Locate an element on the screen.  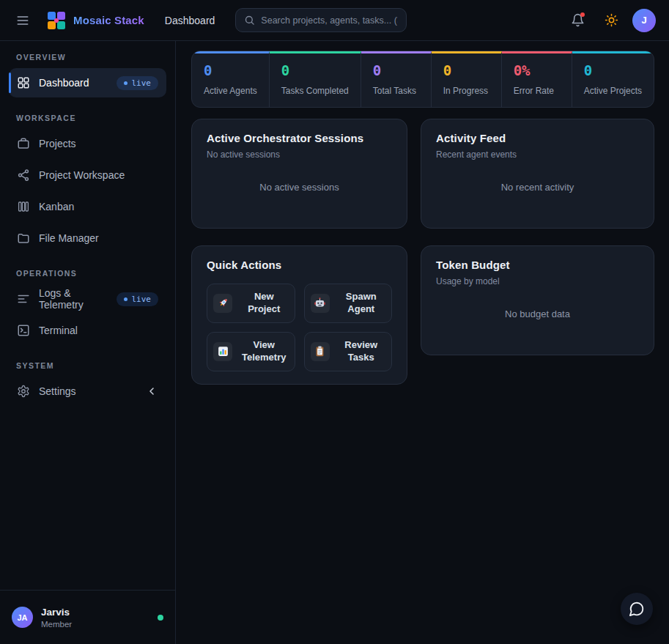
sidebar-item-kanban: Kanban is located at coordinates (88, 207).